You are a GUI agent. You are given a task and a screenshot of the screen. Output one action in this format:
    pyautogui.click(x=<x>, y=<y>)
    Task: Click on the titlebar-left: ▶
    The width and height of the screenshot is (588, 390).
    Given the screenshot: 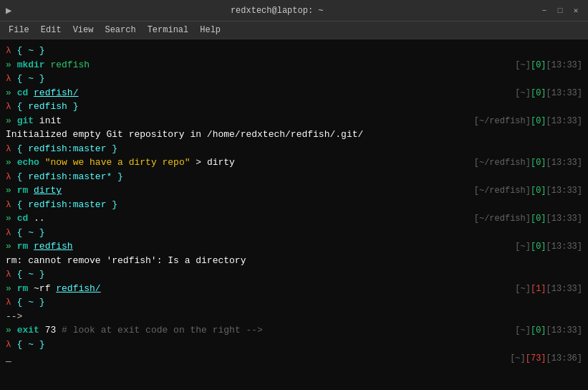 What is the action you would take?
    pyautogui.click(x=11, y=10)
    